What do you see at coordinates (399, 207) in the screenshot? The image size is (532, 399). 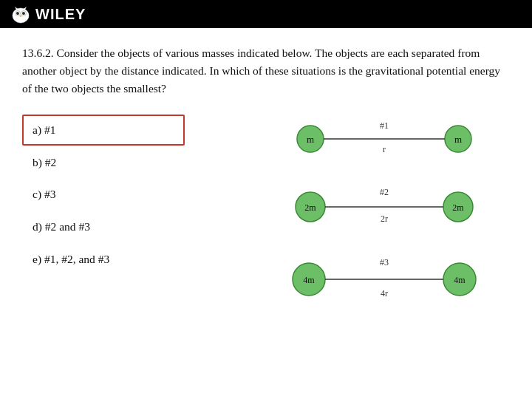 I see `diagram-row-2: 2m 2m #2 2r` at bounding box center [399, 207].